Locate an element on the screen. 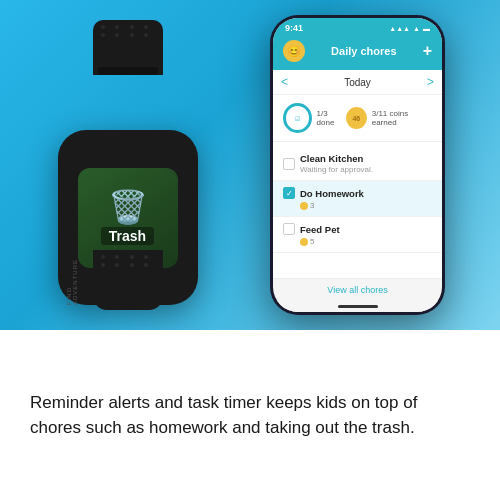 The image size is (500, 500). view-all-chores-link: View all chores is located at coordinates (358, 290).